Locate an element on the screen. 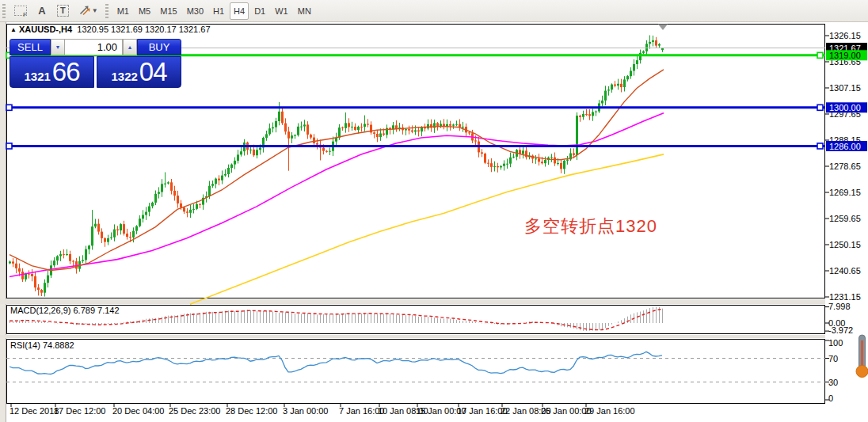  fibonacci-grid-button: F is located at coordinates (21, 11).